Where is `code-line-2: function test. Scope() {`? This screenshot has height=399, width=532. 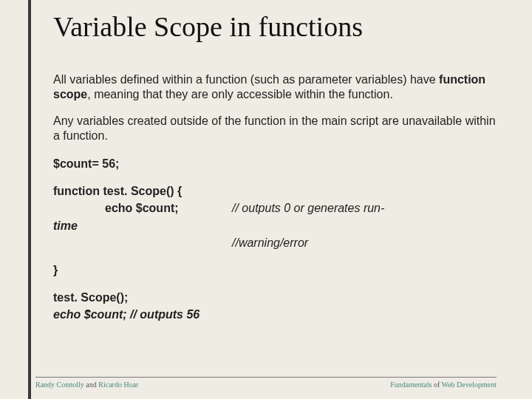
code-line-2: function test. Scope() { is located at coordinates (275, 191).